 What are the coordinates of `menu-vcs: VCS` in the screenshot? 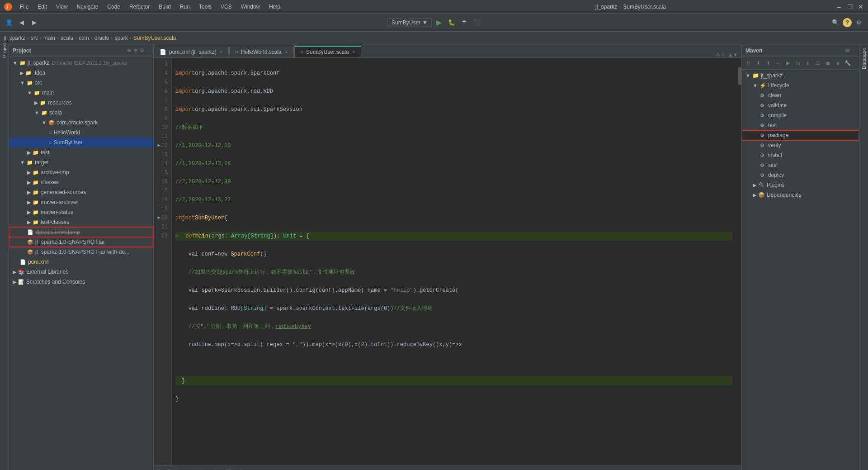 It's located at (226, 7).